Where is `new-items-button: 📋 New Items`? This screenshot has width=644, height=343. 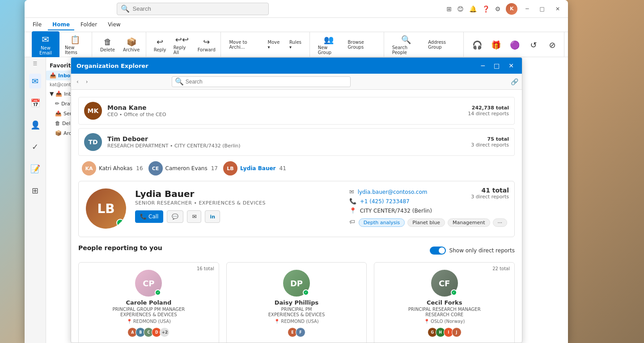
new-items-button: 📋 New Items is located at coordinates (75, 45).